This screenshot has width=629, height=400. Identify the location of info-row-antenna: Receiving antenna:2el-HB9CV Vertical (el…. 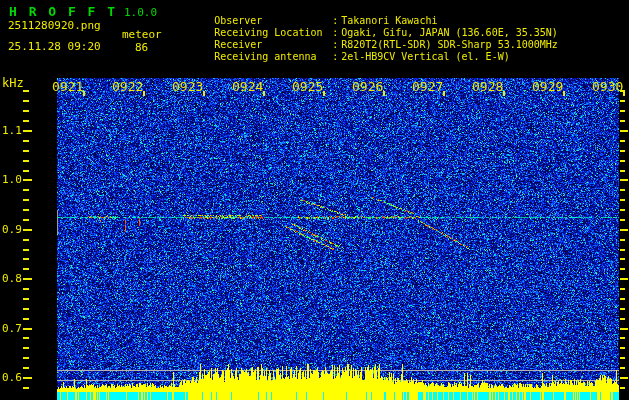
(344, 56).